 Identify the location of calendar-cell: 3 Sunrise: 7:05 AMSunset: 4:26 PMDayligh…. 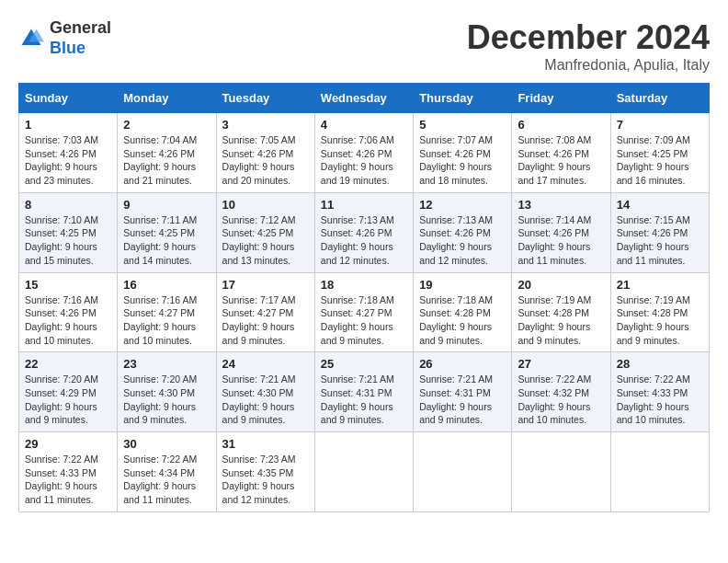
(265, 153).